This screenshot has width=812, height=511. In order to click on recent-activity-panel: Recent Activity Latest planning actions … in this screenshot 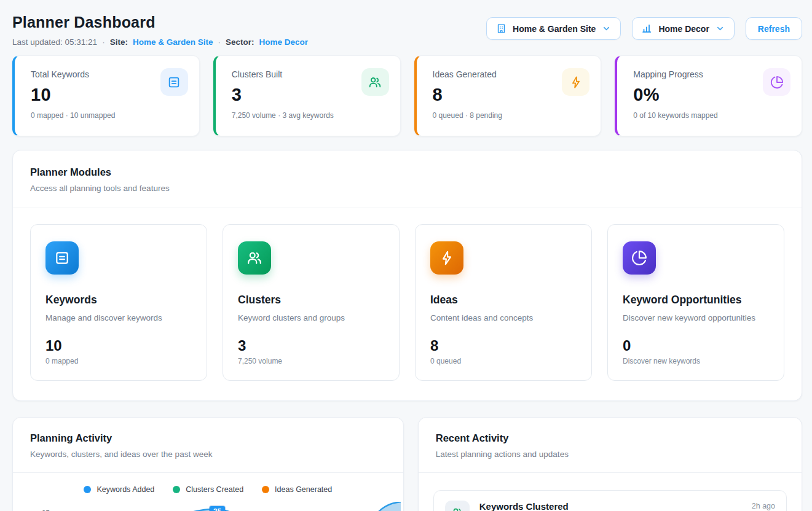, I will do `click(610, 464)`.